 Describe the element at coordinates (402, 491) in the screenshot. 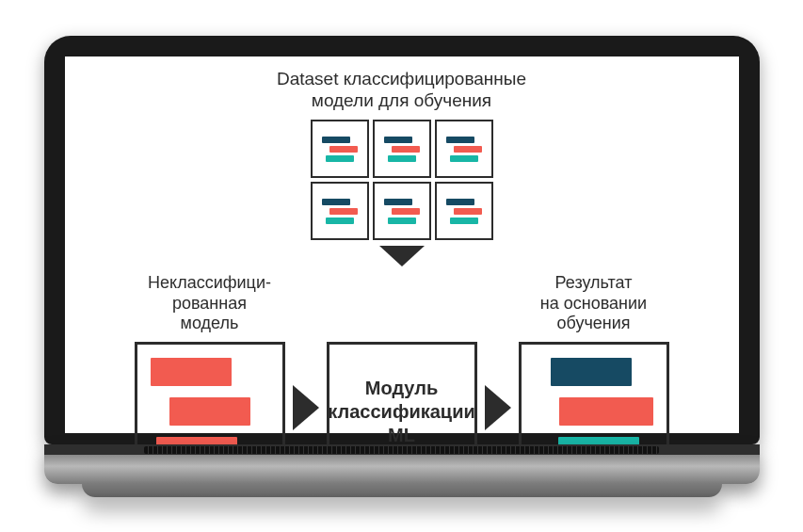

I see `laptop-base` at that location.